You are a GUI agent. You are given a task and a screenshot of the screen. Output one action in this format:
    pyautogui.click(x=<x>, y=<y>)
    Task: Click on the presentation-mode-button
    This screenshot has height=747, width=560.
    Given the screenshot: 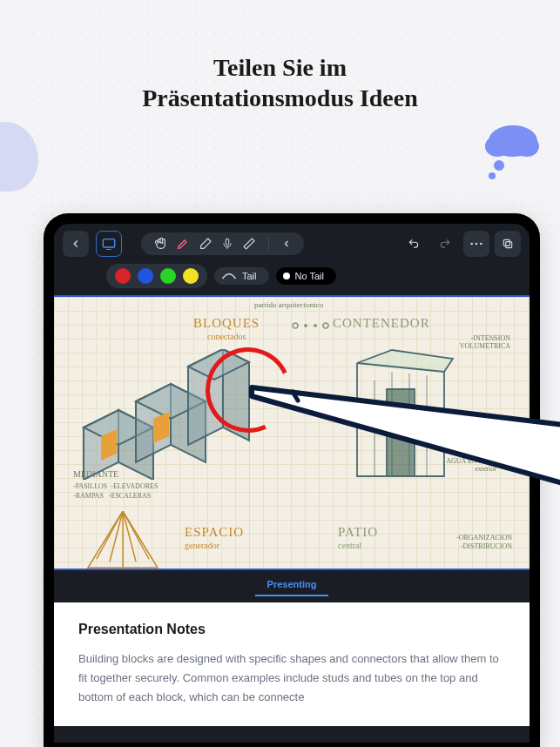 What is the action you would take?
    pyautogui.click(x=109, y=244)
    